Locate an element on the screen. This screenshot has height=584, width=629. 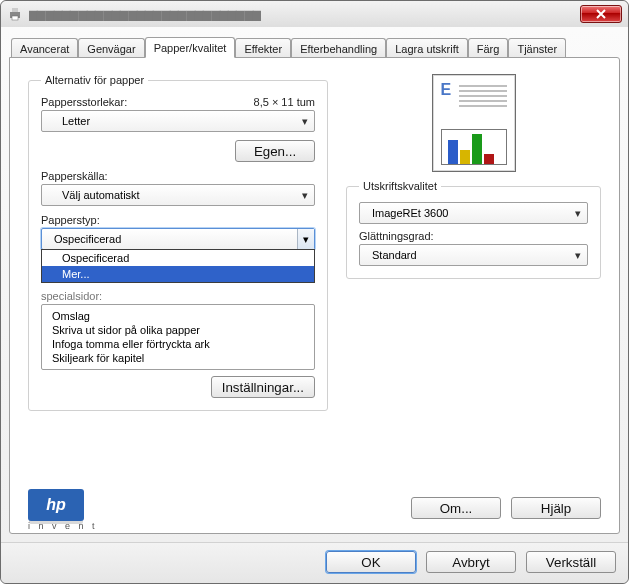
paper-type-option-more: Mer... is located at coordinates (178, 274).